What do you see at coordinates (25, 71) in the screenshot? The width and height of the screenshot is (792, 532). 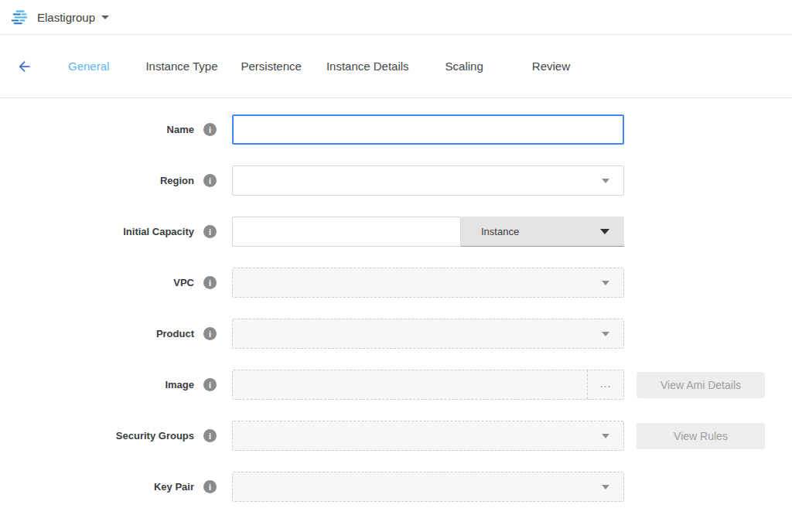 I see `arrow-left-icon` at bounding box center [25, 71].